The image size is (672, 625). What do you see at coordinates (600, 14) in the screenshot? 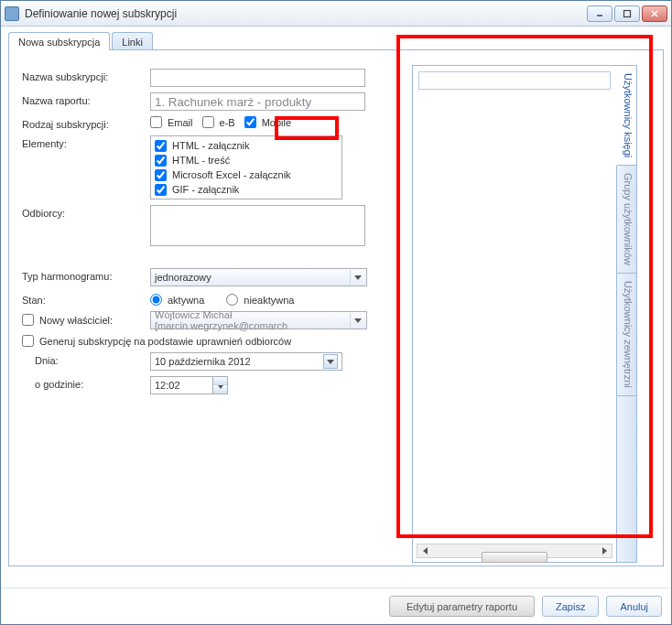
I see `minimize-button` at bounding box center [600, 14].